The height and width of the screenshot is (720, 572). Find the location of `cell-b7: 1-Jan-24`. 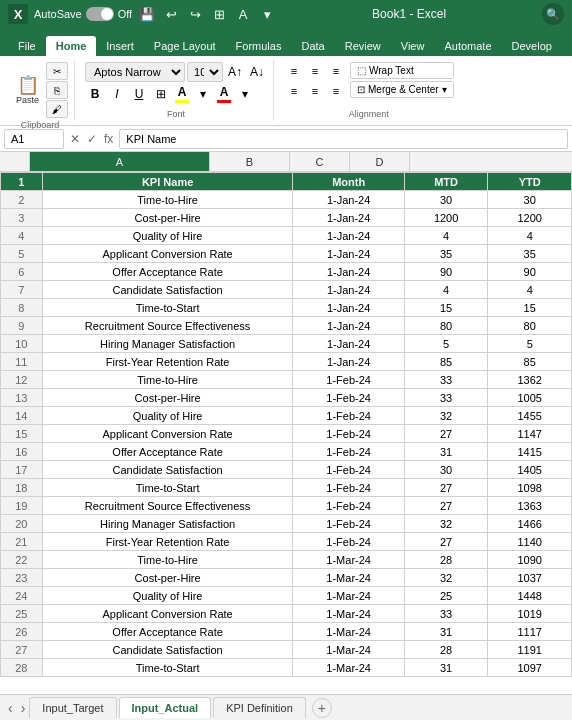

cell-b7: 1-Jan-24 is located at coordinates (348, 290).